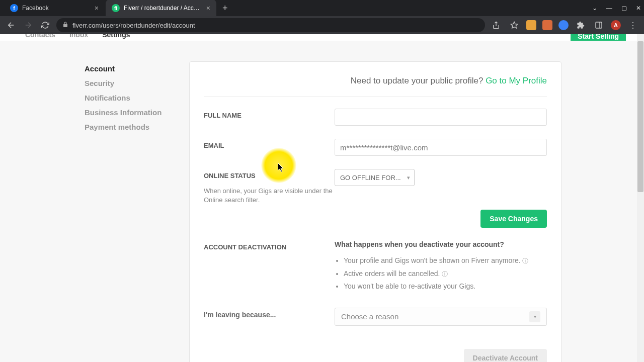  Describe the element at coordinates (514, 219) in the screenshot. I see `save-changes-button: Save Changes` at that location.